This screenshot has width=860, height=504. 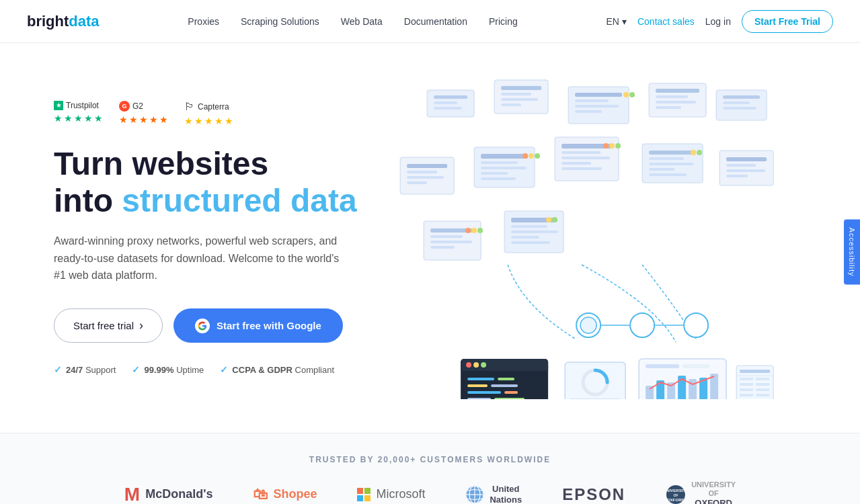 I want to click on trust-support: ✓ 24/7 Support, so click(x=85, y=370).